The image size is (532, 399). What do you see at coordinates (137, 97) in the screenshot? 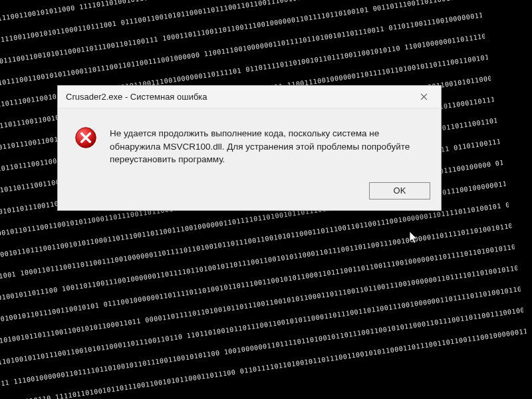
I see `dialog-title: Crusader2.exe - Системная ошибка` at bounding box center [137, 97].